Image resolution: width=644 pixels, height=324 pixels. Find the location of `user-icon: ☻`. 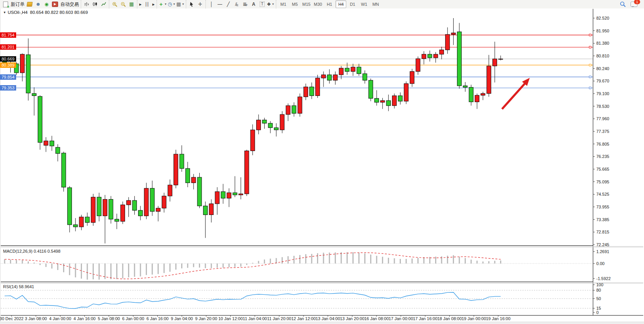

user-icon: ☻ is located at coordinates (38, 4).